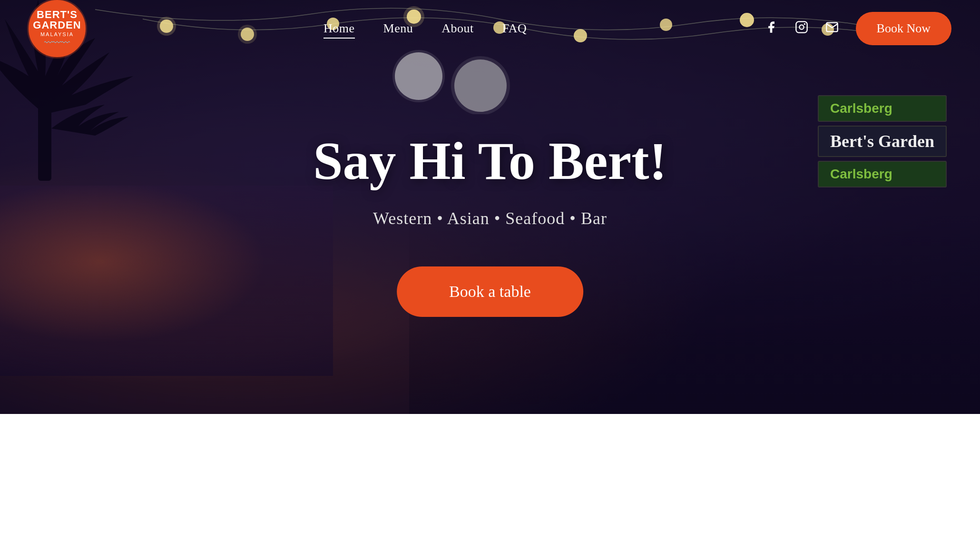 The image size is (980, 541). Describe the element at coordinates (490, 218) in the screenshot. I see `hero-subtitle: Western • Asian • Seafood • Bar` at that location.